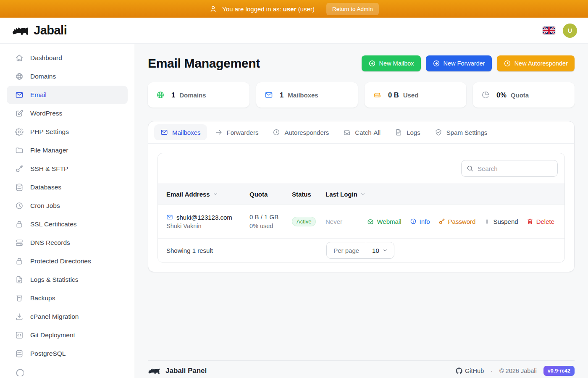 This screenshot has width=588, height=378. Describe the element at coordinates (301, 132) in the screenshot. I see `tab-autoresponders: Autoresponders` at that location.